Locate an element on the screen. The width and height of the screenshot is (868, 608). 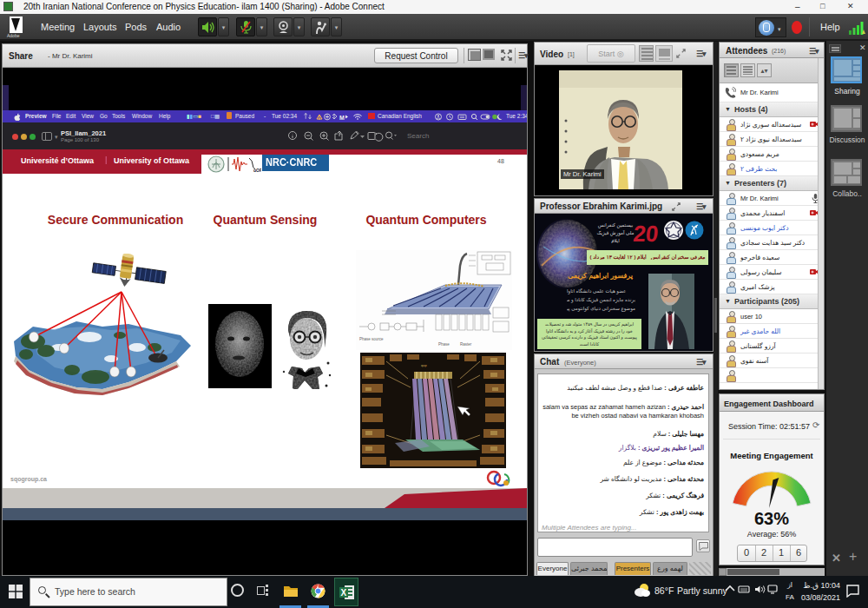
svg-text: qop is located at coordinates (424, 365).